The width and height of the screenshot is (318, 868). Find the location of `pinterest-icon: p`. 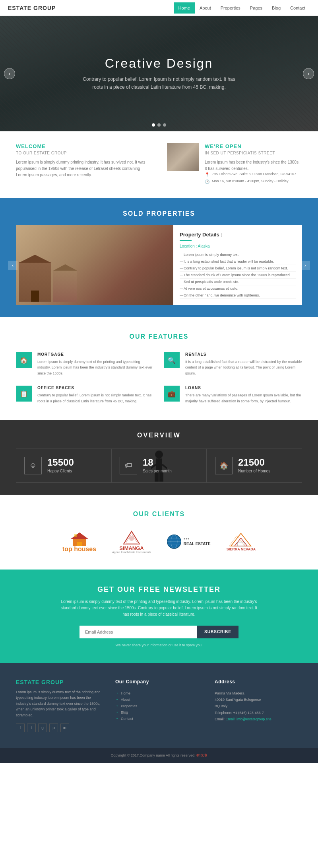

pinterest-icon: p is located at coordinates (54, 728).